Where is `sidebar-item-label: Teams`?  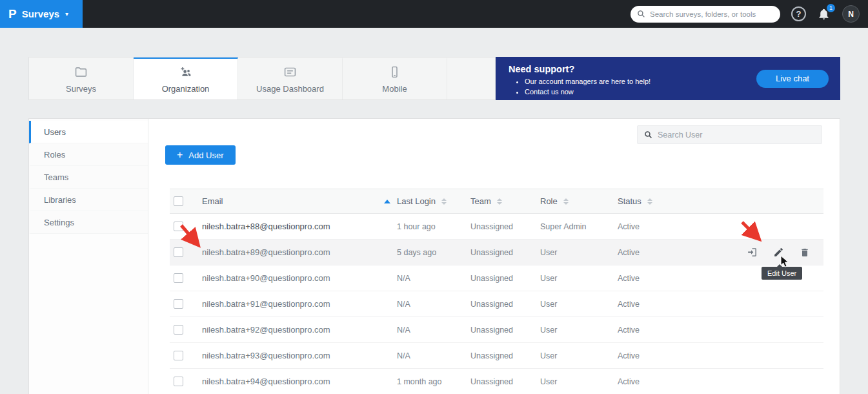 sidebar-item-label: Teams is located at coordinates (56, 177).